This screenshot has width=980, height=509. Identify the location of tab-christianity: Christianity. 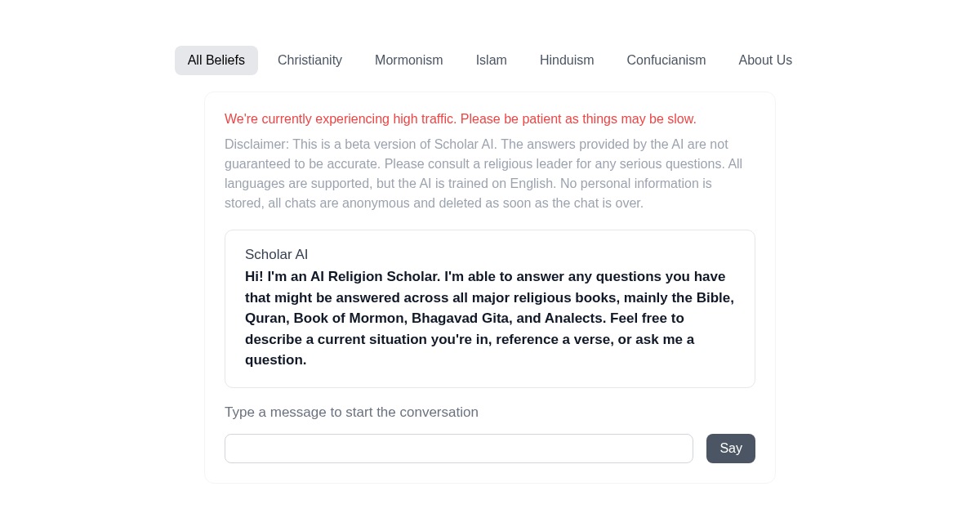
(310, 60).